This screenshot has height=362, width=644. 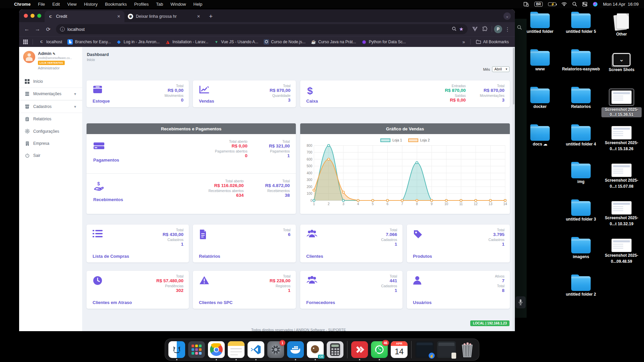 What do you see at coordinates (585, 4) in the screenshot?
I see `control-center-icon` at bounding box center [585, 4].